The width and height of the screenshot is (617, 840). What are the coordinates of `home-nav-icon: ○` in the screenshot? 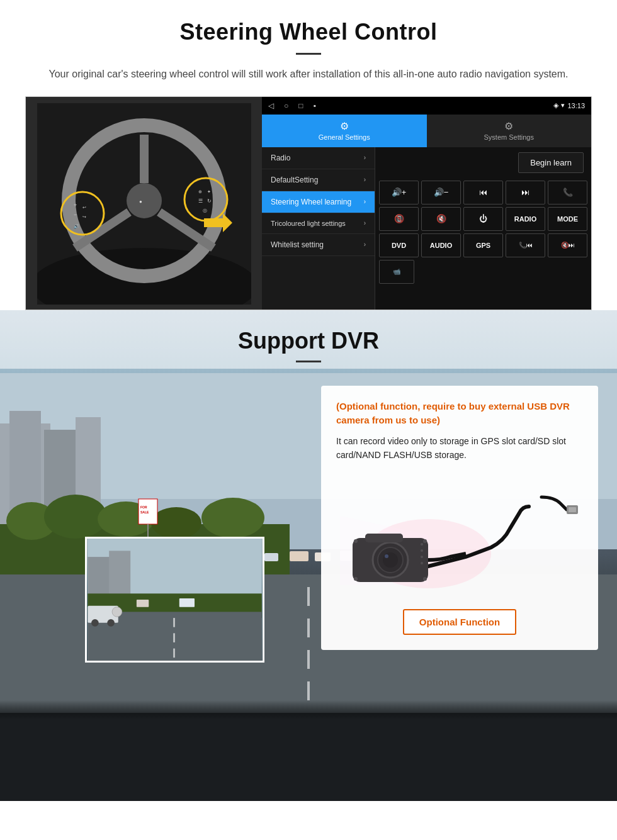 It's located at (286, 106).